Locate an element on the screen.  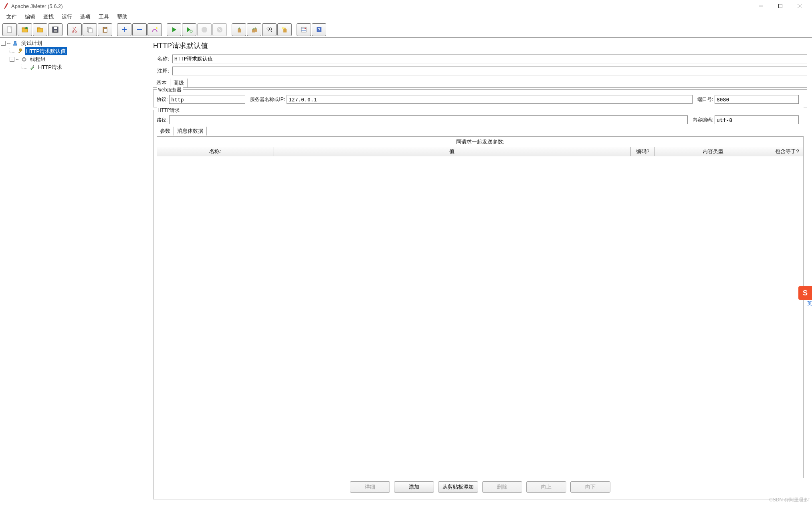
tree-row-testplan: − 测试计划 is located at coordinates (74, 43).